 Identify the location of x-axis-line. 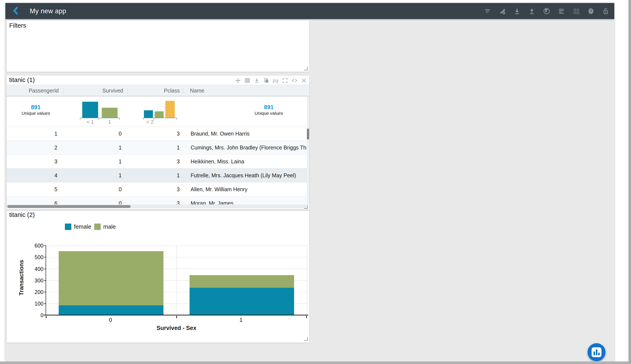
(176, 315).